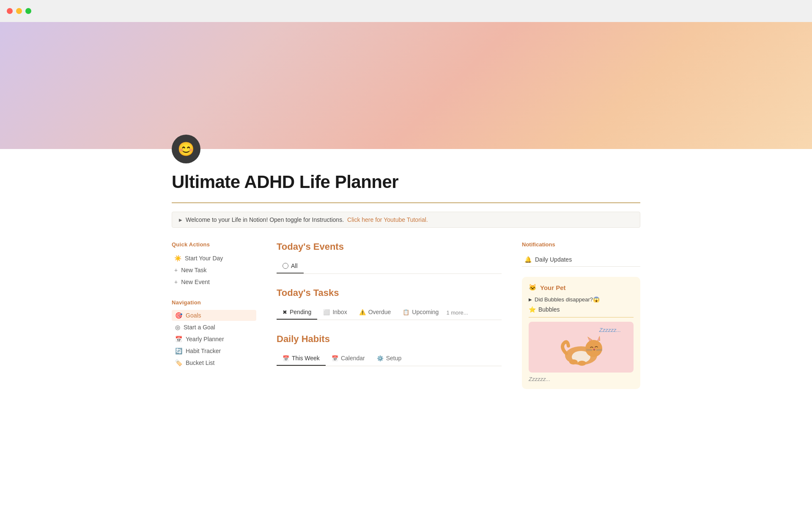  Describe the element at coordinates (581, 312) in the screenshot. I see `pet-bubbles: ⭐ Bubbles` at that location.